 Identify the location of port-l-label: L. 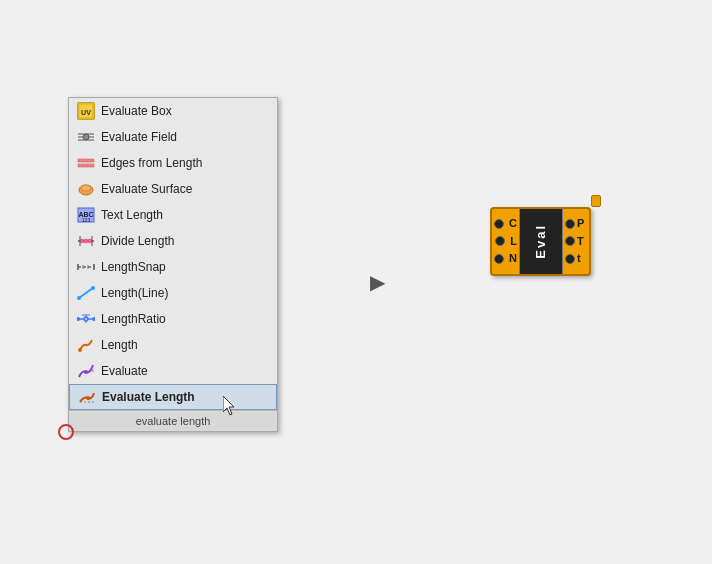
(514, 242).